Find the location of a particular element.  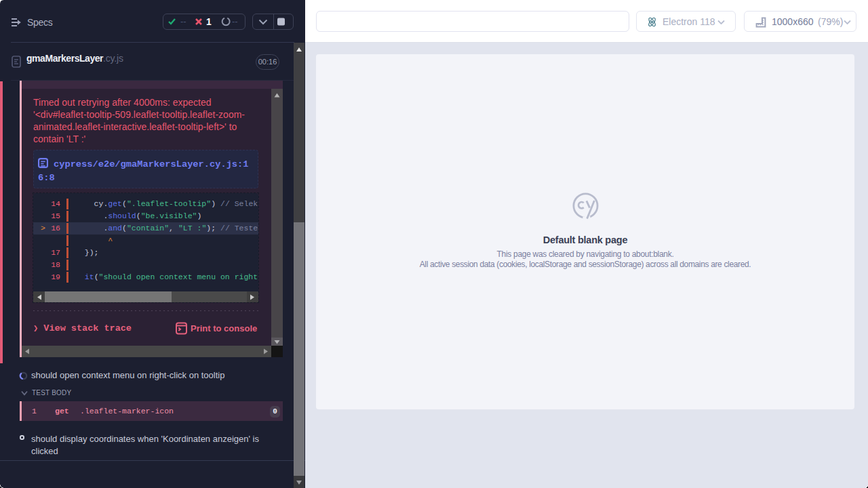

svg-text: 1 is located at coordinates (209, 22).